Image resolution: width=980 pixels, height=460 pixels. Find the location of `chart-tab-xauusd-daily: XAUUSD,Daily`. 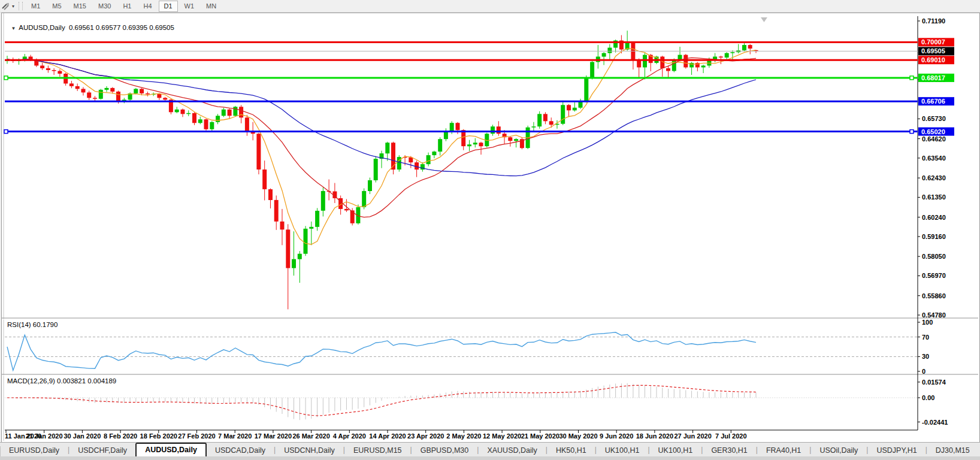

chart-tab-xauusd-daily: XAUUSD,Daily is located at coordinates (512, 450).